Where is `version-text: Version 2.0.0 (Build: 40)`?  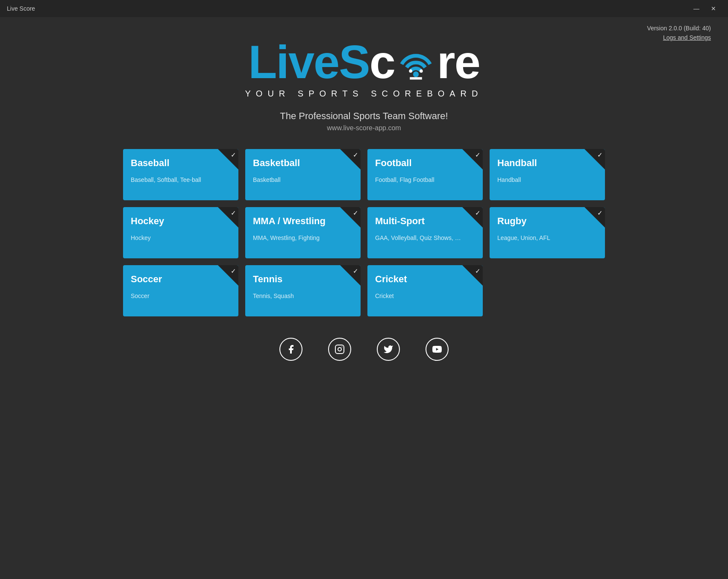 version-text: Version 2.0.0 (Build: 40) is located at coordinates (679, 28).